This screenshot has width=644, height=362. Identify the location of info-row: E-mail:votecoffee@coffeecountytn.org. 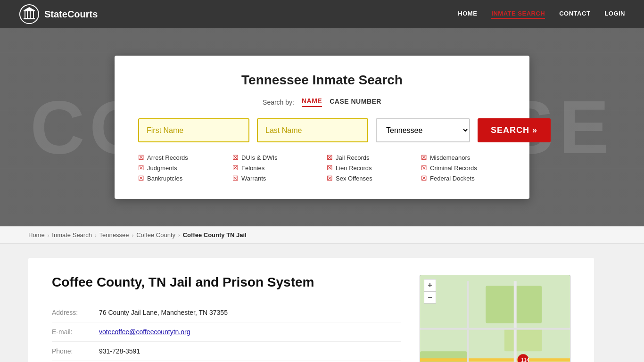
(226, 332).